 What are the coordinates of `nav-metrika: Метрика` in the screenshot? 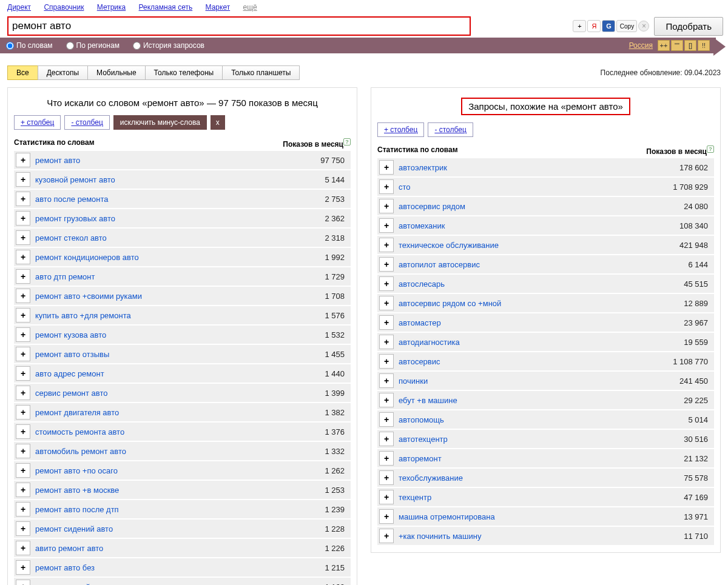 It's located at (112, 7).